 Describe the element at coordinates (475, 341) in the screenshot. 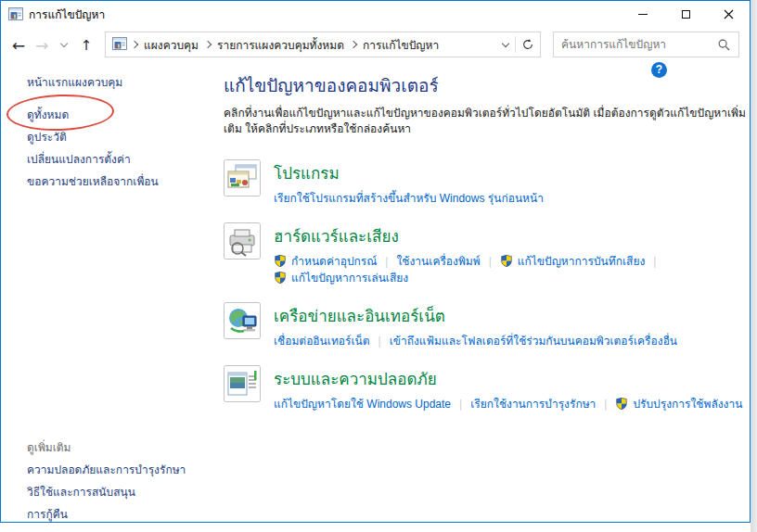

I see `task-links-row: เชื่อมต่ออินเทอร์เน็ต|เข้าถึงแฟ้มและโฟลเ…` at that location.